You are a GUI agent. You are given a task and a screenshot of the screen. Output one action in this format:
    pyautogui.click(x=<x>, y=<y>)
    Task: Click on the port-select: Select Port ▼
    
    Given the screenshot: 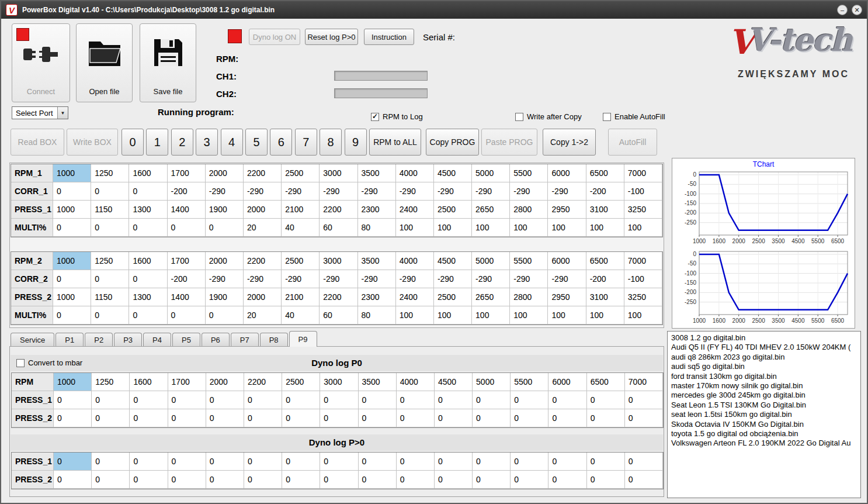 What is the action you would take?
    pyautogui.click(x=40, y=113)
    